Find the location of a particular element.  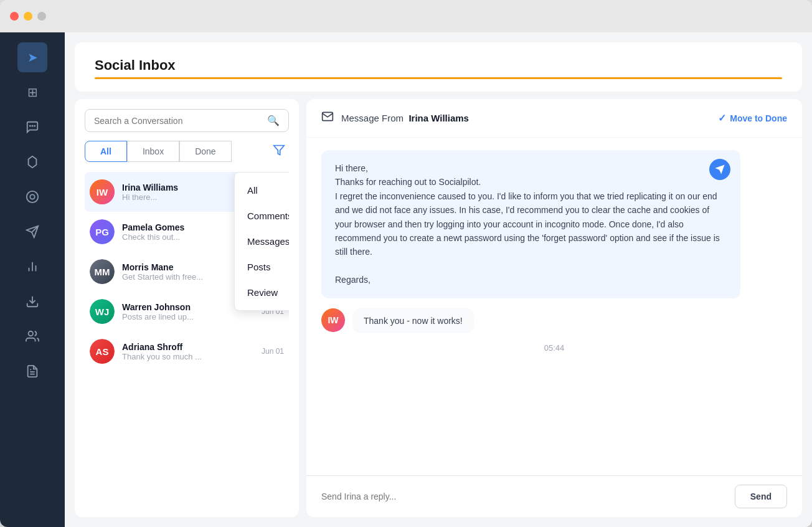

message-header: Message From Irina Williams ✓ Move to Do… is located at coordinates (554, 118).